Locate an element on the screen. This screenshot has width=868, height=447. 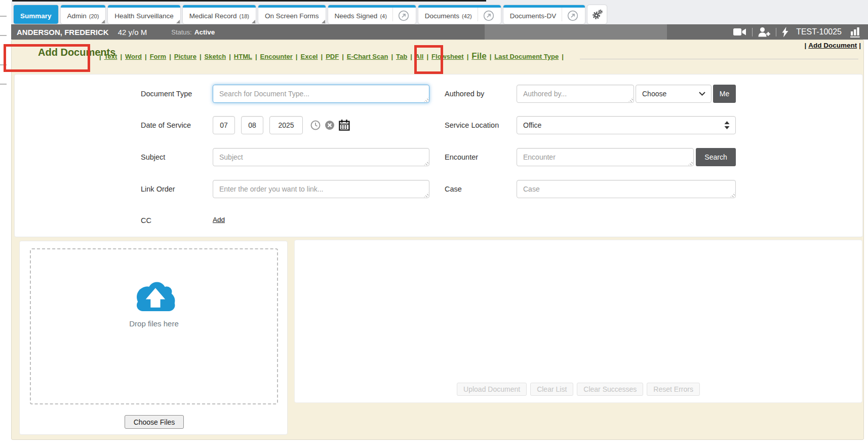
tab-needs-signed: Needs Signed (4) is located at coordinates (372, 14).